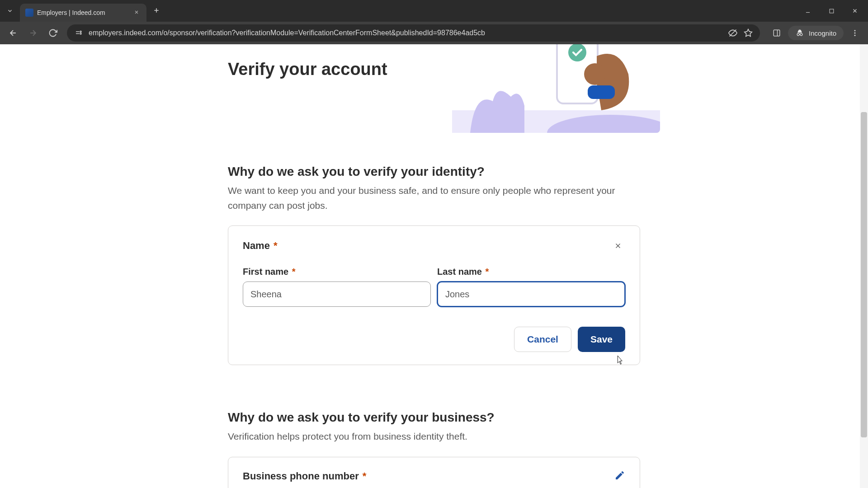  Describe the element at coordinates (620, 475) in the screenshot. I see `pencil-icon` at that location.